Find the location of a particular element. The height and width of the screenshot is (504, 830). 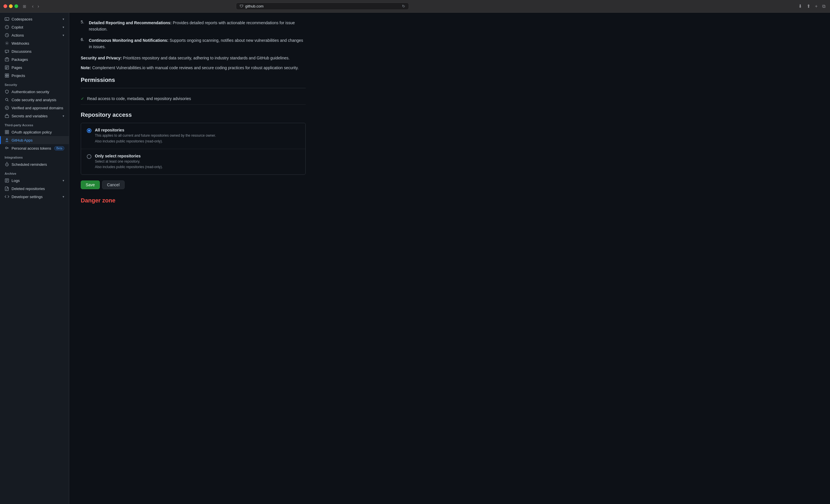

item-number: 5. is located at coordinates (84, 22).